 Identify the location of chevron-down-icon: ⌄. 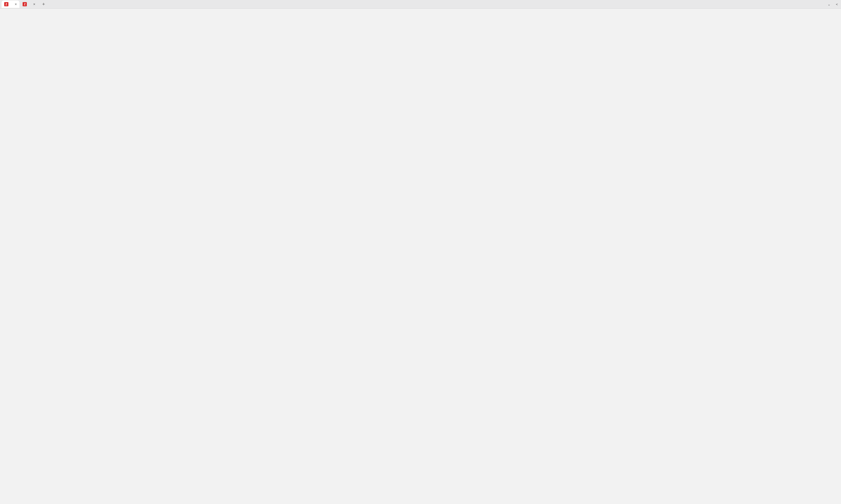
(829, 4).